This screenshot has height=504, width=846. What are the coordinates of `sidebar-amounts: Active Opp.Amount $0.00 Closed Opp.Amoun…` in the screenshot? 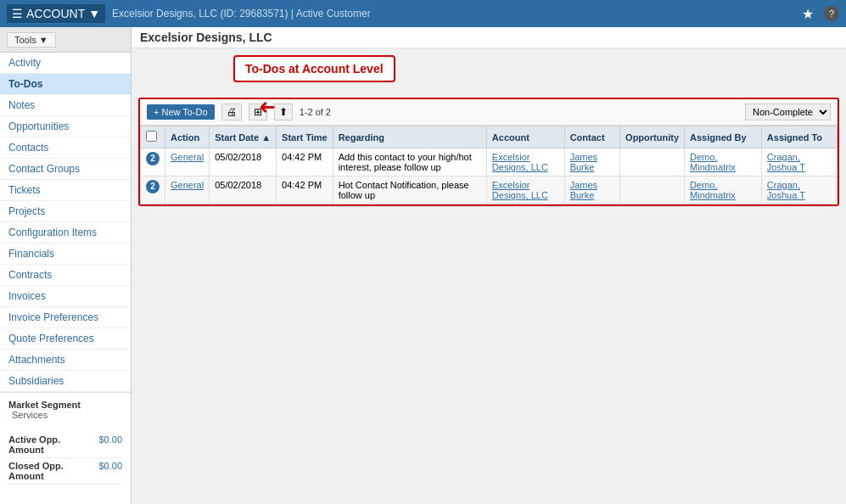 It's located at (65, 458).